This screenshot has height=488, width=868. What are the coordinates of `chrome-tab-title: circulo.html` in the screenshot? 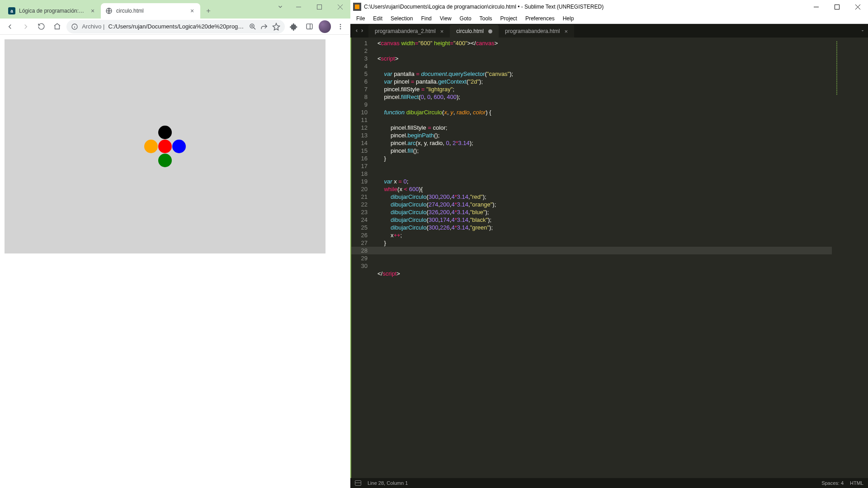 It's located at (151, 11).